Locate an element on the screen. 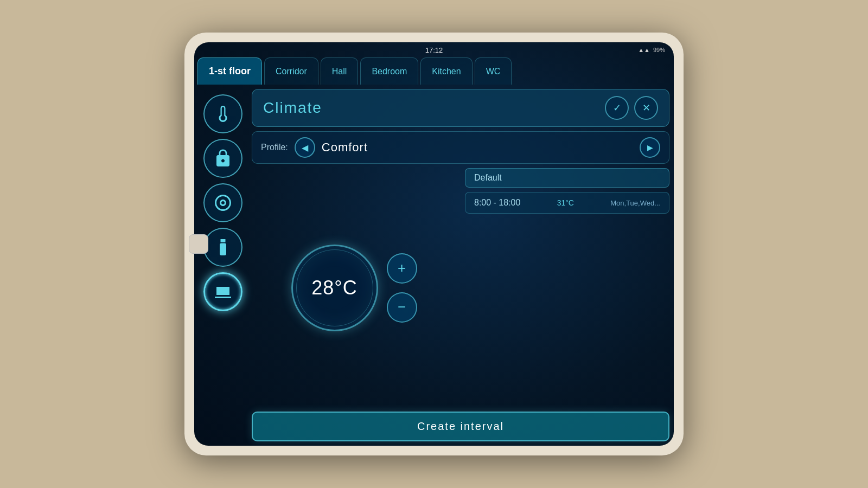 The image size is (868, 488). remote-icon is located at coordinates (223, 247).